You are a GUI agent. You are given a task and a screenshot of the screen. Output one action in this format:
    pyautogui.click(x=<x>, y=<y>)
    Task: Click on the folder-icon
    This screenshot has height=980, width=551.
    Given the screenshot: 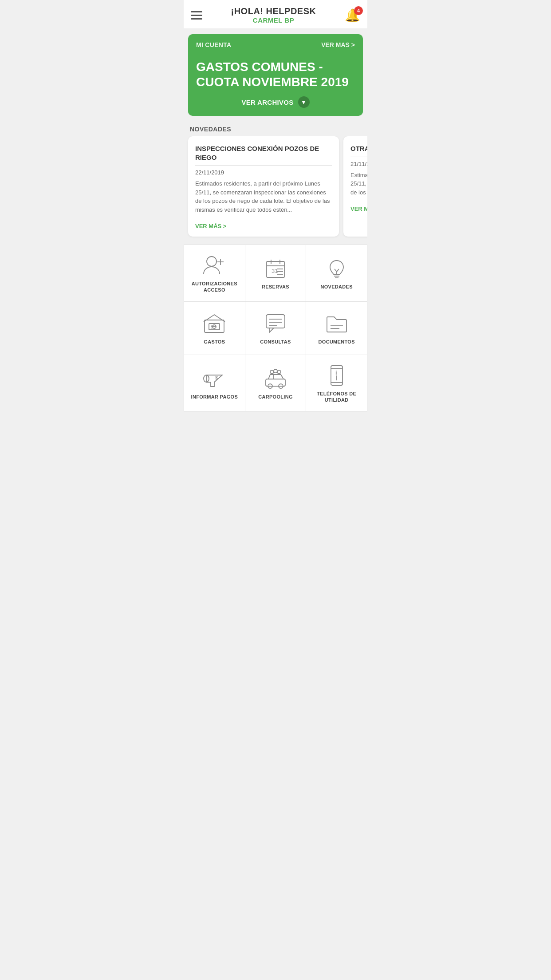 What is the action you would take?
    pyautogui.click(x=337, y=324)
    